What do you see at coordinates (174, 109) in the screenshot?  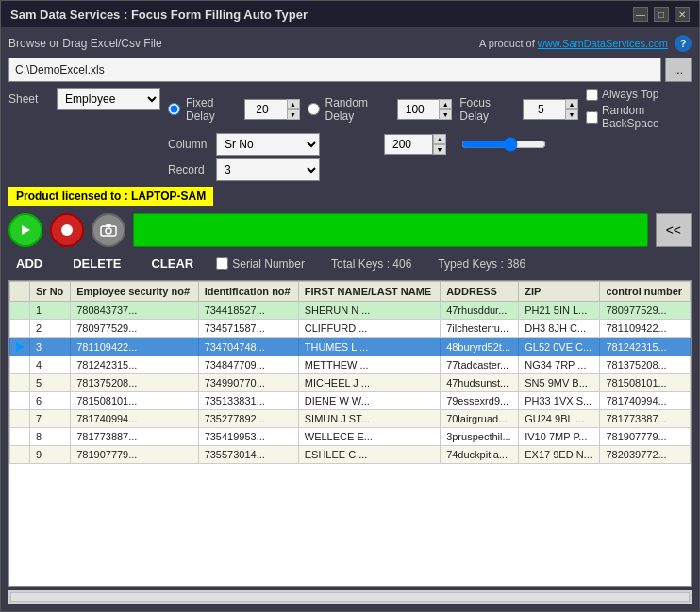 I see `fixed-delay-radio` at bounding box center [174, 109].